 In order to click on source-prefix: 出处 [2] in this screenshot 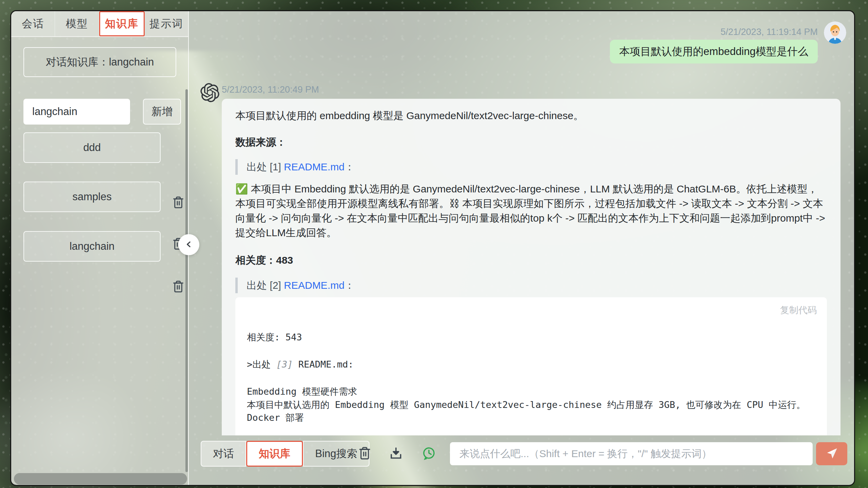, I will do `click(265, 285)`.